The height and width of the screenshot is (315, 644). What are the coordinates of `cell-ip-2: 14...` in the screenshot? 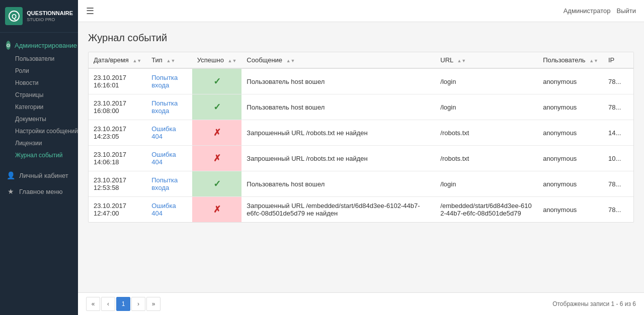 It's located at (618, 133).